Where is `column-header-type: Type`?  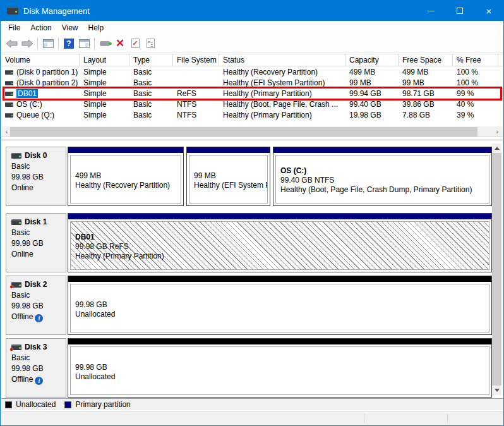 column-header-type: Type is located at coordinates (152, 60).